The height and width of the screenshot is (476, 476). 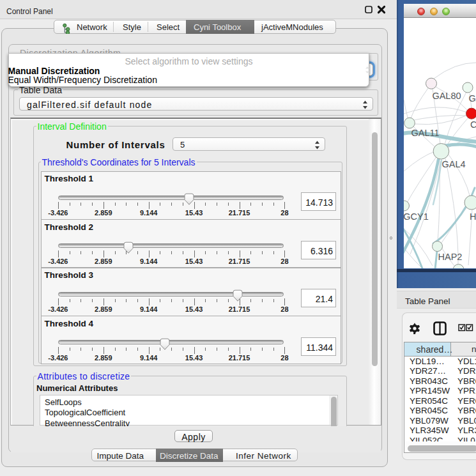 What do you see at coordinates (473, 217) in the screenshot?
I see `svg-text: H` at bounding box center [473, 217].